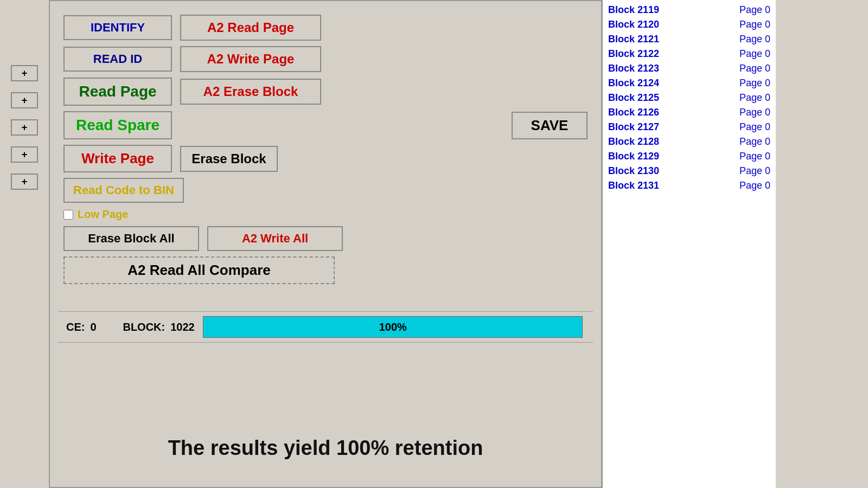  Describe the element at coordinates (326, 190) in the screenshot. I see `row-6: Read Code to BIN` at that location.